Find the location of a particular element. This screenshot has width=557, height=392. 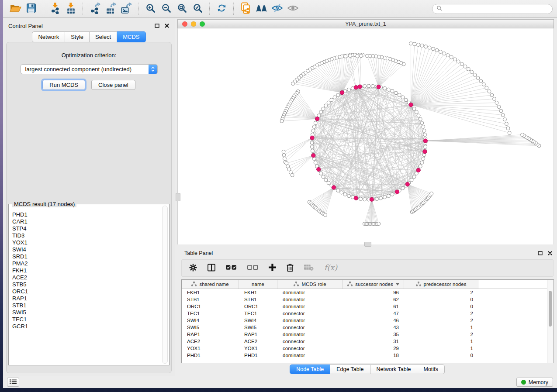

mcds-result-item: FKH1 is located at coordinates (86, 271).